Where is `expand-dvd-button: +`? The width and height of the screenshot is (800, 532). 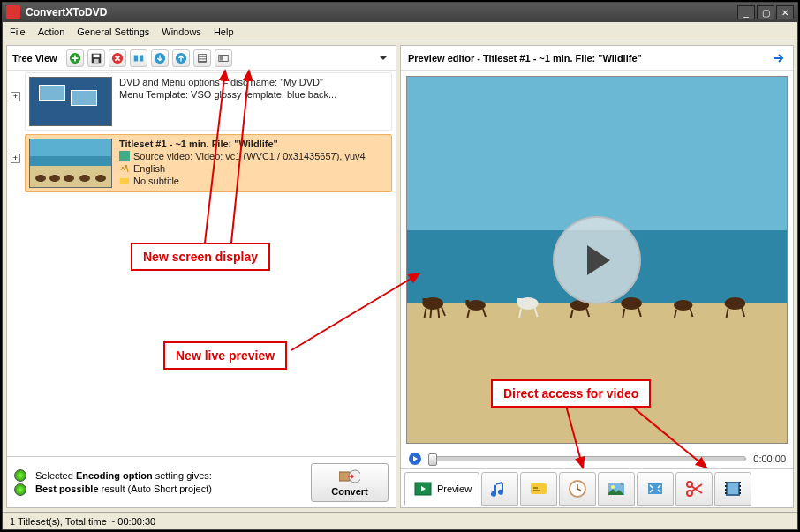 expand-dvd-button: + is located at coordinates (16, 97).